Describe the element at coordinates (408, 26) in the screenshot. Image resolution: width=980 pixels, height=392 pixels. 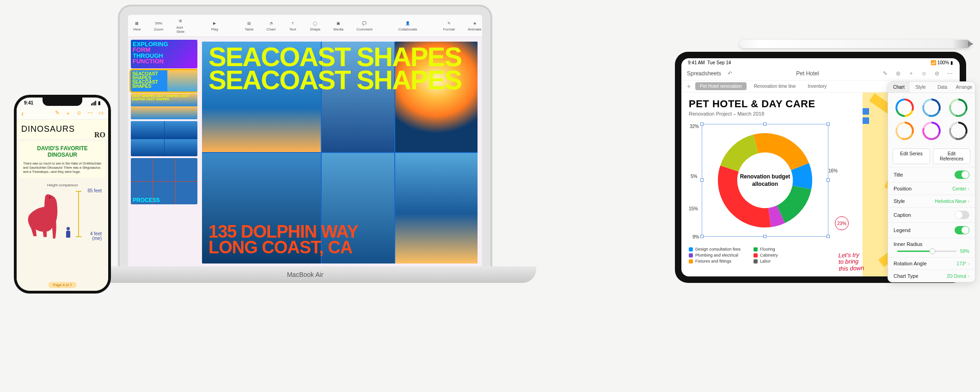
I see `collaborate-button: 👤Collaborate` at that location.